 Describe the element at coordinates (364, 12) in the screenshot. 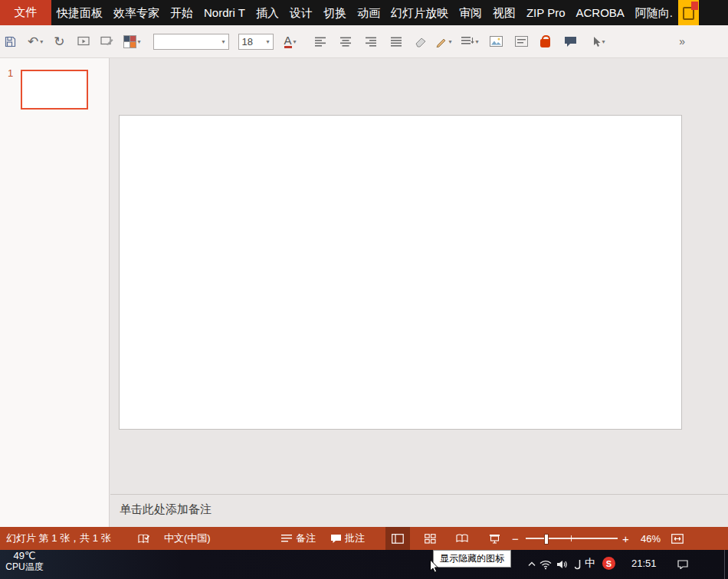

I see `ribbon-tab-bar: 文件 快捷面板 效率专家 开始 Nordri T 插入 设计 切换 动画 幻灯片…` at that location.